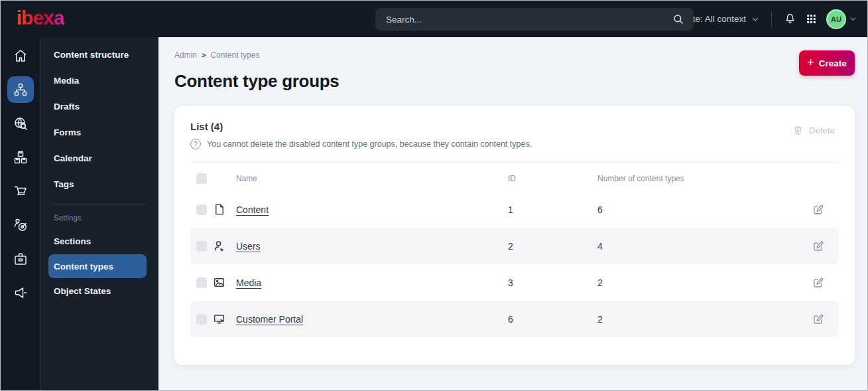  What do you see at coordinates (515, 319) in the screenshot?
I see `table-row: Customer Portal 6 2` at bounding box center [515, 319].